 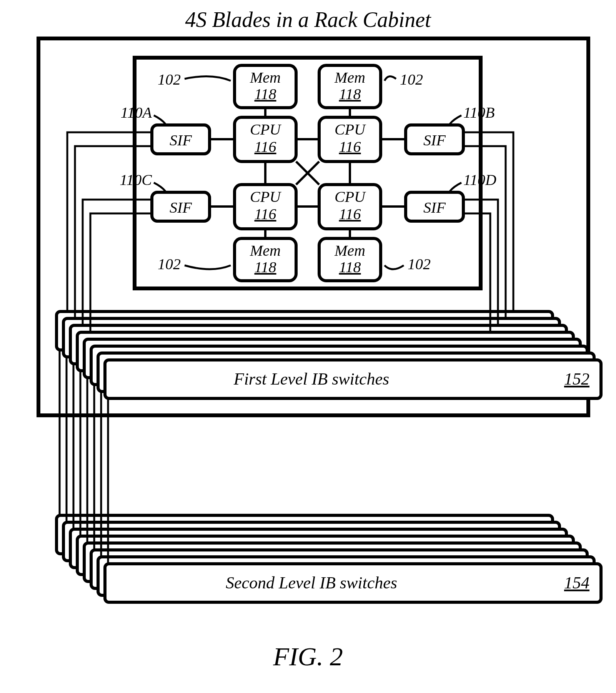 I want to click on mem-block-top-right: Mem 118, so click(x=350, y=87).